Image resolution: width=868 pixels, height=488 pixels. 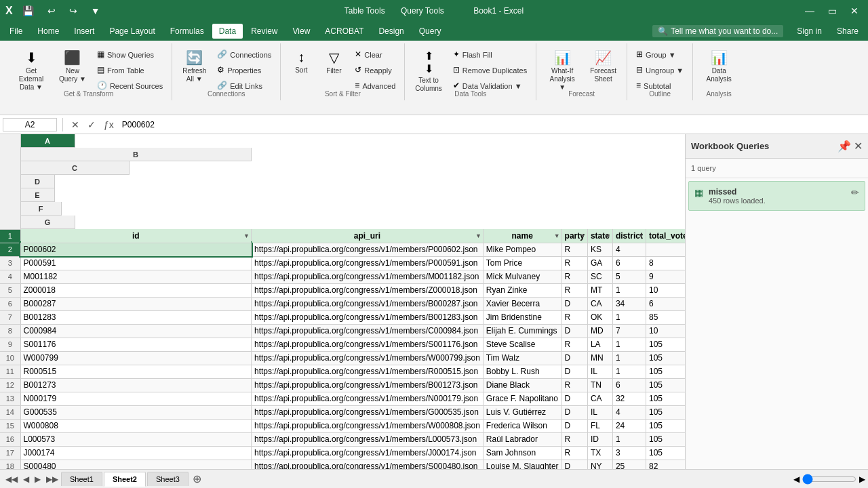 I want to click on cell-8-6: 10, so click(x=665, y=331).